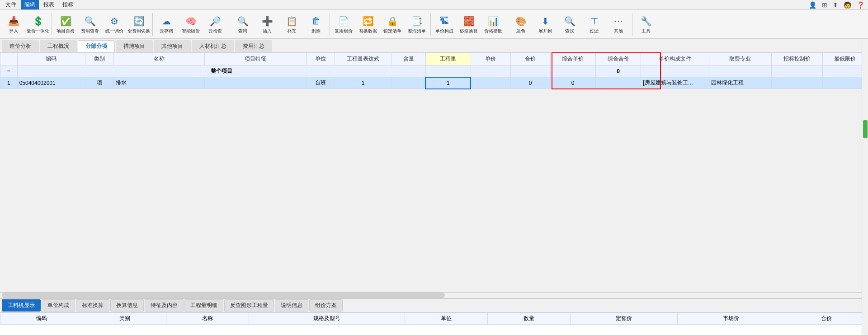 The height and width of the screenshot is (335, 868). Describe the element at coordinates (797, 71) in the screenshot. I see `group-bid-ctrl` at that location.